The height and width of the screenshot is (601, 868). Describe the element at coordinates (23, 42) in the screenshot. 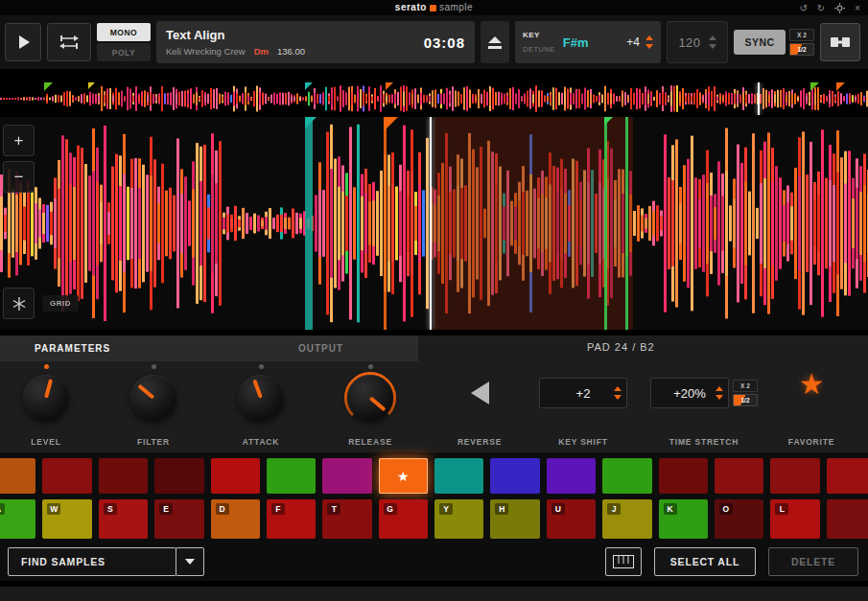

I see `play-button` at that location.